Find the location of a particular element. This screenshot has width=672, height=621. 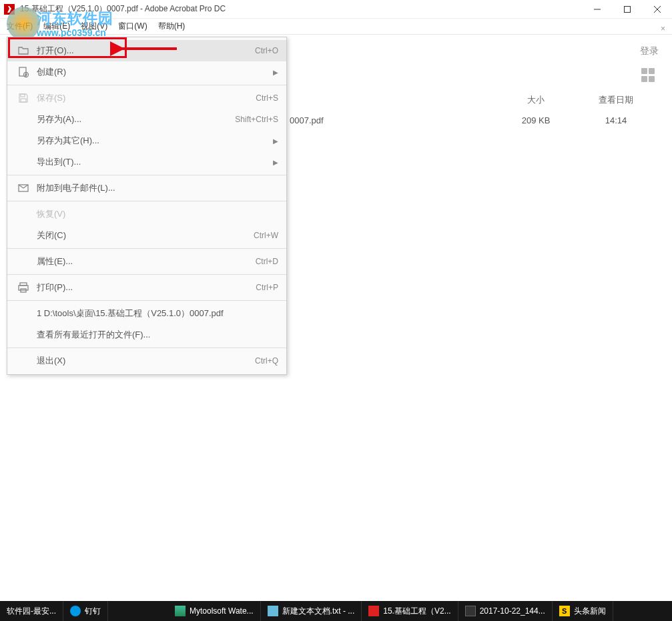

menu-properties-shortcut: Ctrl+D is located at coordinates (267, 261).